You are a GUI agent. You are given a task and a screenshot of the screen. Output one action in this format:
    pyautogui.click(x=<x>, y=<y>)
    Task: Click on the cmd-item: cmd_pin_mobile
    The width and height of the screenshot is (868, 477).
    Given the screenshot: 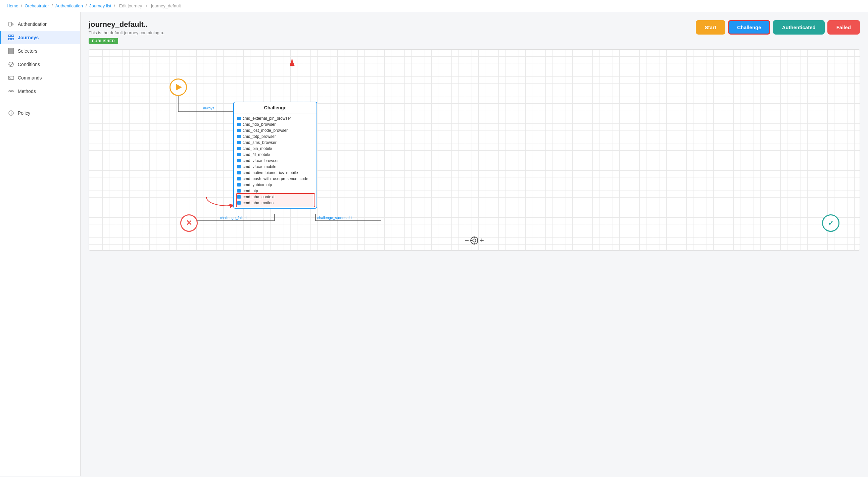 What is the action you would take?
    pyautogui.click(x=275, y=148)
    